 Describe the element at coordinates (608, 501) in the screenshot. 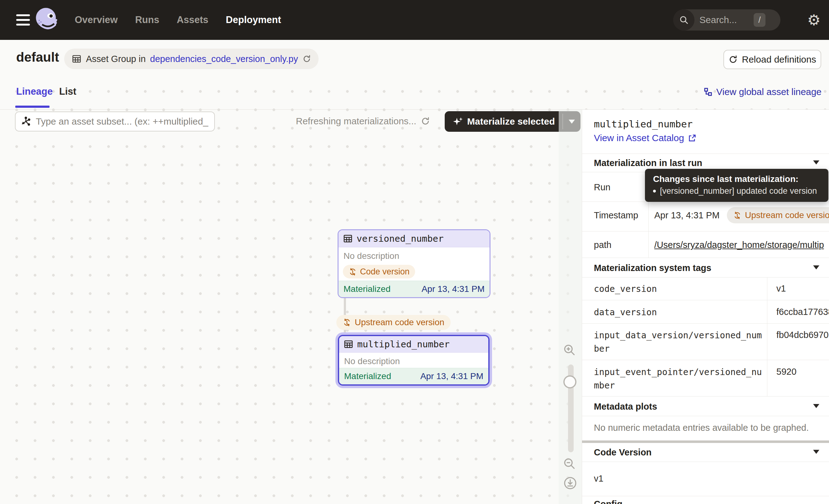

I see `section-heading-config: Config` at that location.